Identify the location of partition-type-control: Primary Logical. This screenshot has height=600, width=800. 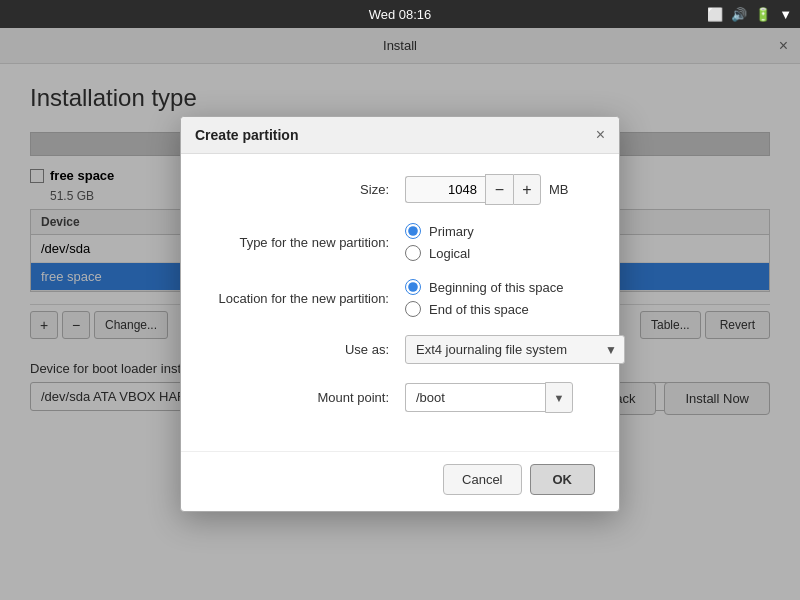
(500, 242).